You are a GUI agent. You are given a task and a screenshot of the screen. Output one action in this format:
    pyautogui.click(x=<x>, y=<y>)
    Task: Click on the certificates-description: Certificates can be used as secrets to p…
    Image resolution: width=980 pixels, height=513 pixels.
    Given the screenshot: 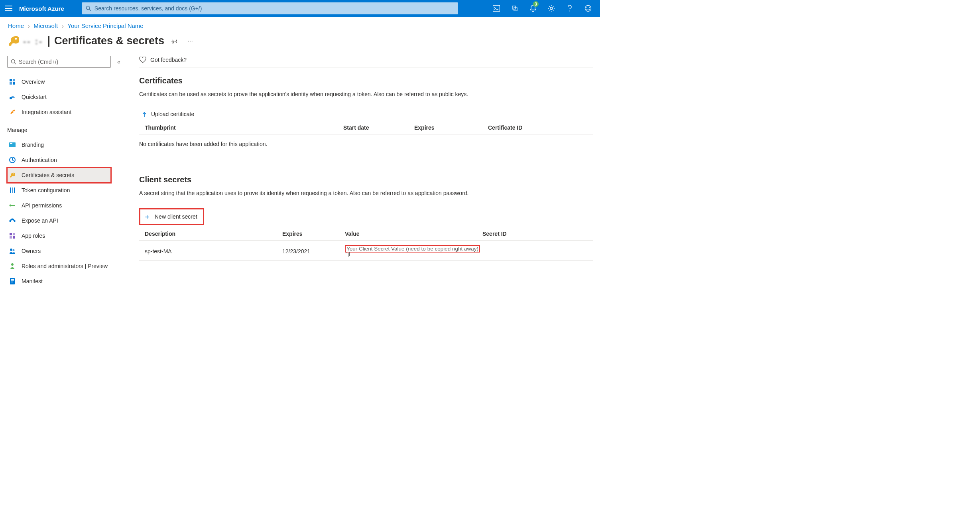 What is the action you would take?
    pyautogui.click(x=366, y=94)
    